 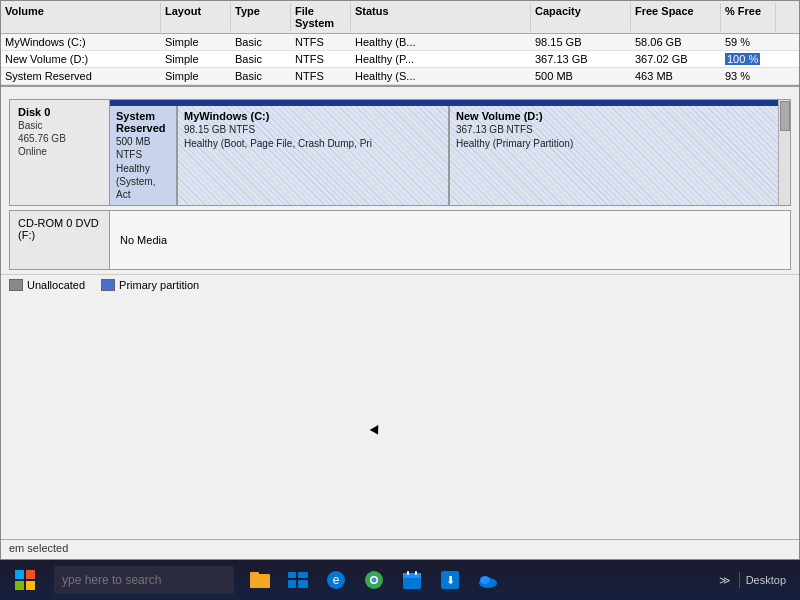 I want to click on legend-primary: Primary partition, so click(x=150, y=285).